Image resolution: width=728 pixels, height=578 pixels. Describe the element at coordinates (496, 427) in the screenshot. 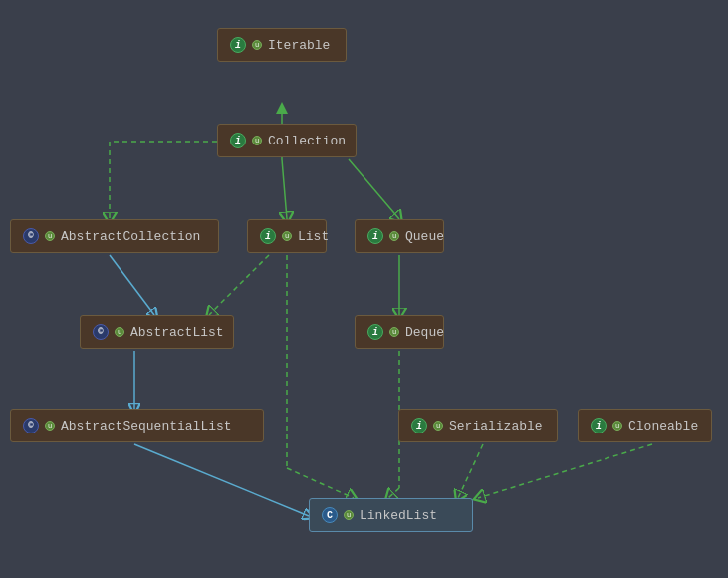

I see `label-serializable: Serializable` at that location.